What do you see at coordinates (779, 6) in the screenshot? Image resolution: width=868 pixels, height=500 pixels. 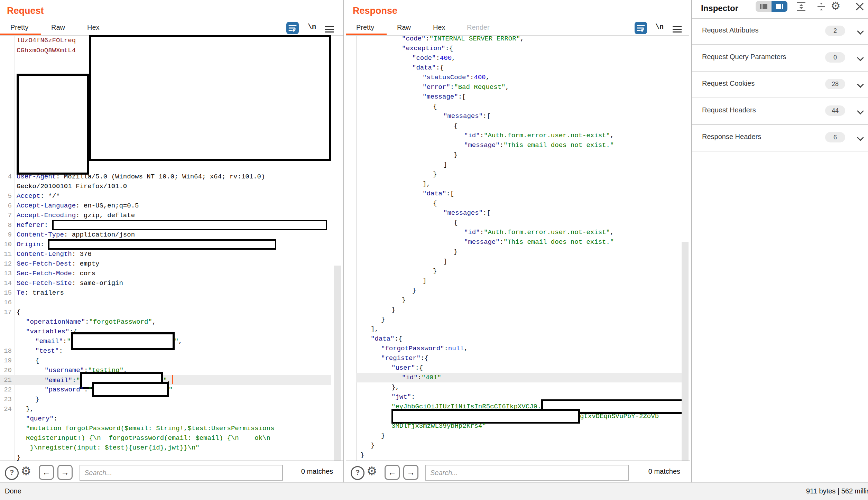 I see `inspector-split-view-button` at bounding box center [779, 6].